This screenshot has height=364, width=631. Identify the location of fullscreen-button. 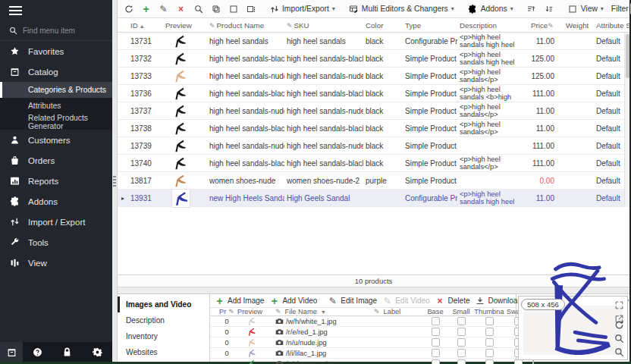
(619, 305).